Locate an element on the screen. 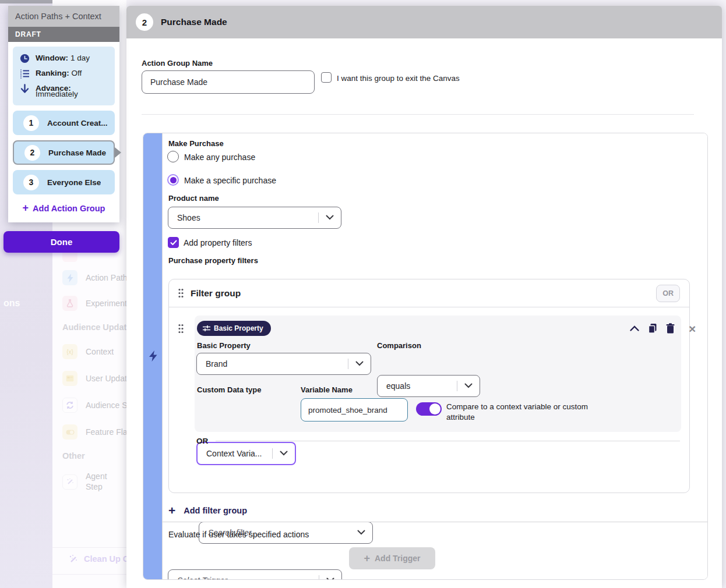  make-specific-purchase-radio is located at coordinates (173, 180).